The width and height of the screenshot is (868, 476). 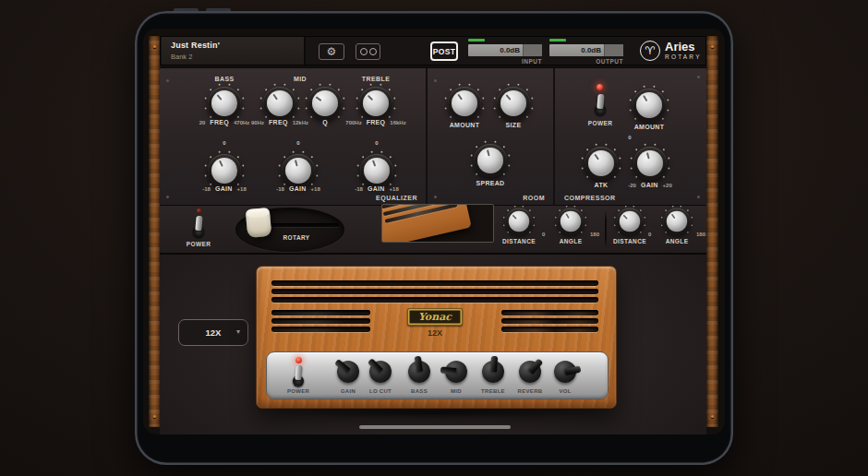 What do you see at coordinates (591, 50) in the screenshot?
I see `output-meter-value: 0.0dB` at bounding box center [591, 50].